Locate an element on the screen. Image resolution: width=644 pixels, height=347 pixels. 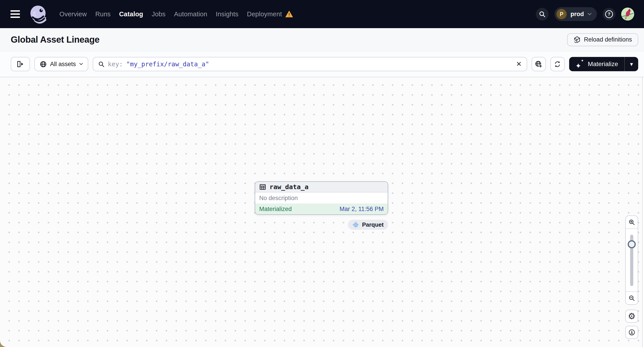
asset-node-wrapper: raw_data_a No description Materialized M… is located at coordinates (322, 206).